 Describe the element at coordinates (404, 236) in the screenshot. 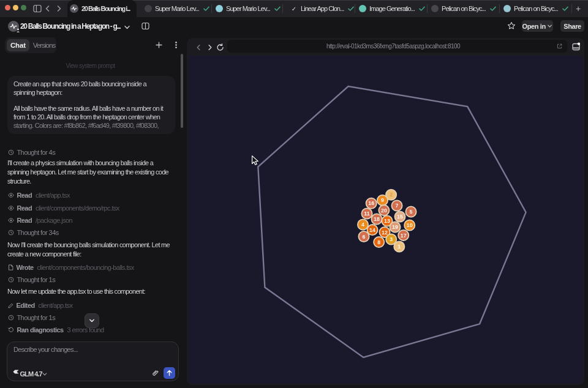

I see `svg-text: 17` at that location.